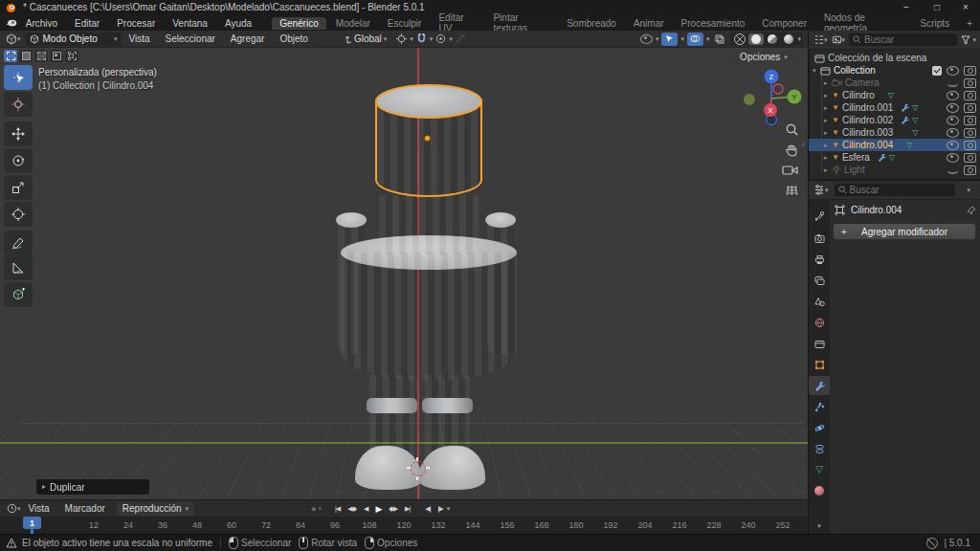  I want to click on add-modifier-button: + Agregar modificador, so click(904, 231).